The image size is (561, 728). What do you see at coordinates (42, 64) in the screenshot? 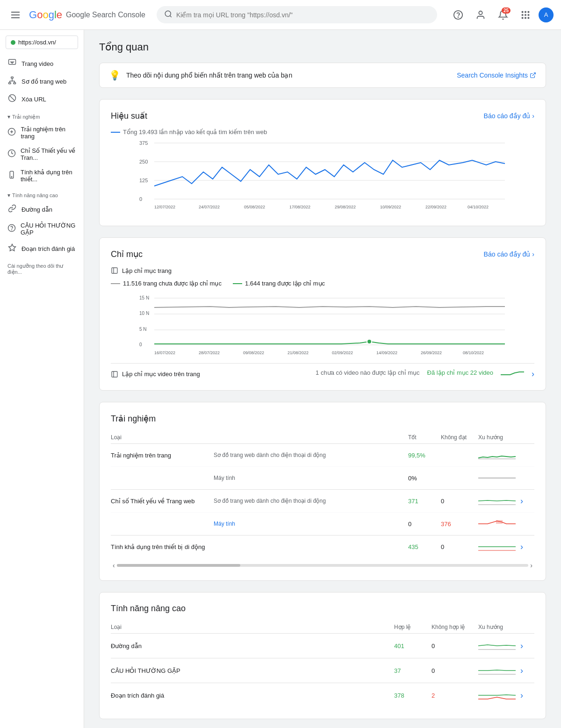
I see `sidebar-item-video: Trang video` at bounding box center [42, 64].